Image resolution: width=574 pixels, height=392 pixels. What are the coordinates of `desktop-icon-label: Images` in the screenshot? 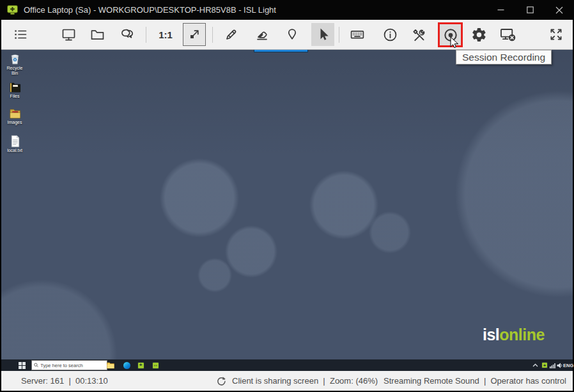 It's located at (15, 123).